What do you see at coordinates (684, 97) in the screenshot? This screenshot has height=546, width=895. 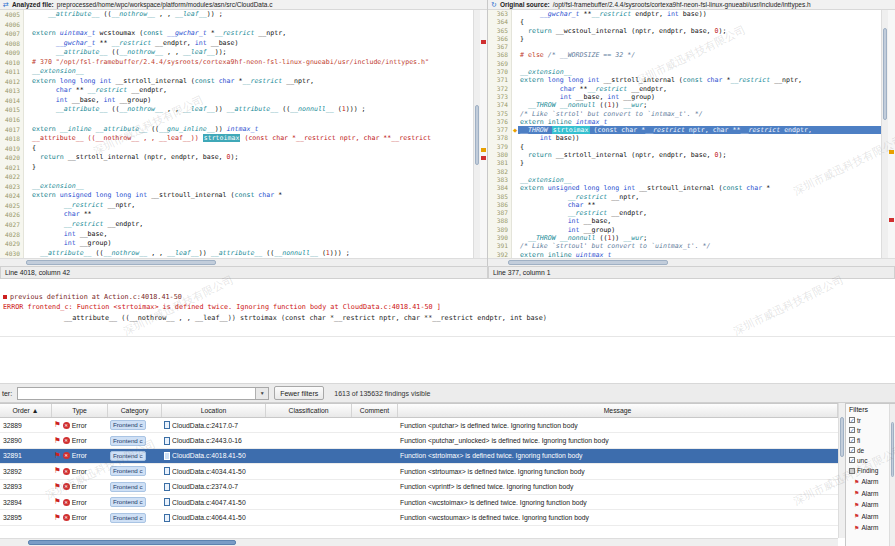 I see `code-line: 373 int __base, int __group)` at bounding box center [684, 97].